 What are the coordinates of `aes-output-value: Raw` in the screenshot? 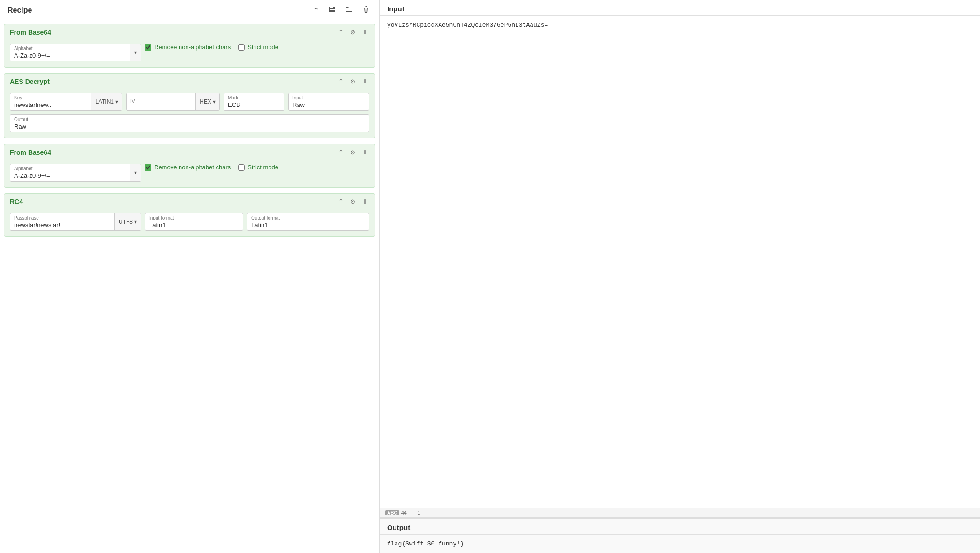 It's located at (189, 127).